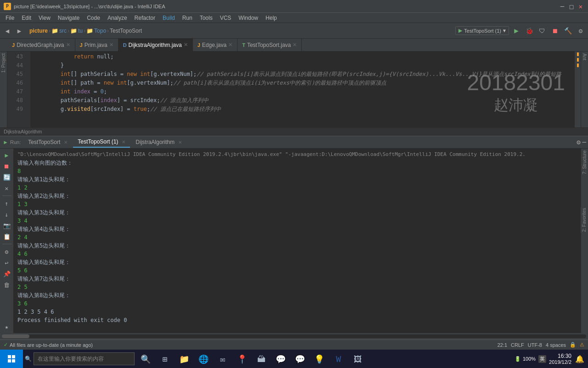 The height and width of the screenshot is (368, 588). What do you see at coordinates (45, 18) in the screenshot?
I see `menu-view: View` at bounding box center [45, 18].